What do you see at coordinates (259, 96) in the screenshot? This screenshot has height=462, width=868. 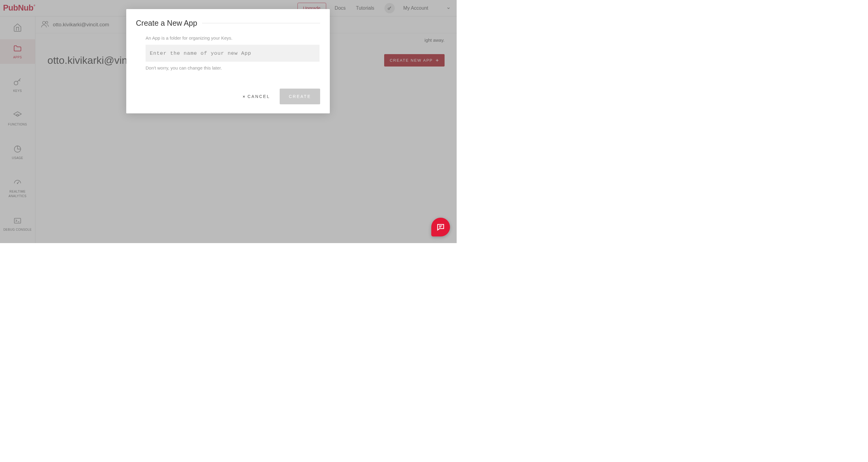 I see `cancel-label: CANCEL` at bounding box center [259, 96].